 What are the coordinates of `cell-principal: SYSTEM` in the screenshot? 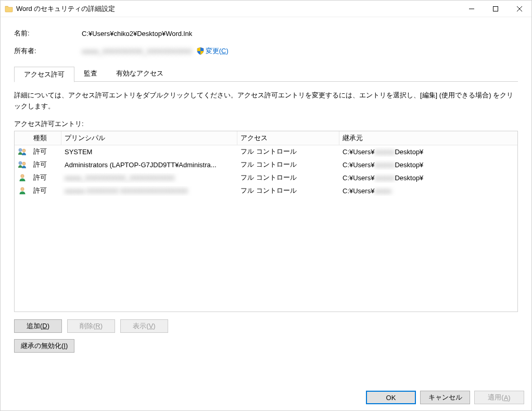 It's located at (149, 152).